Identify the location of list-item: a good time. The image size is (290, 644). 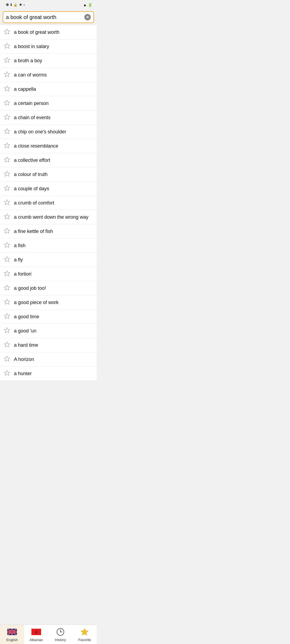
(48, 317).